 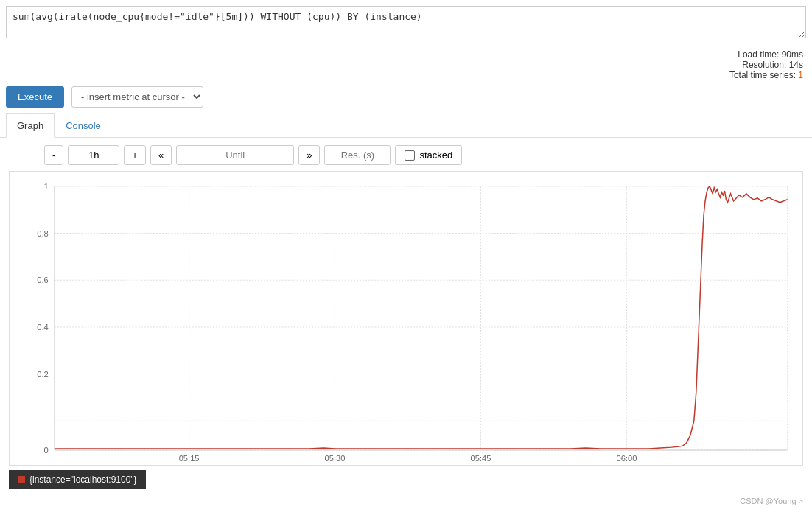 I want to click on zoom-in-button: +, so click(x=135, y=155).